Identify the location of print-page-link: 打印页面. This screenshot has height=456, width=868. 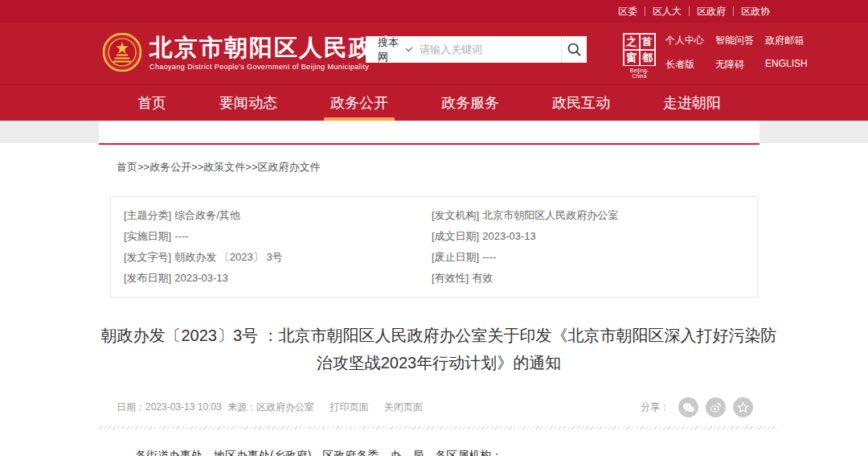
(349, 407).